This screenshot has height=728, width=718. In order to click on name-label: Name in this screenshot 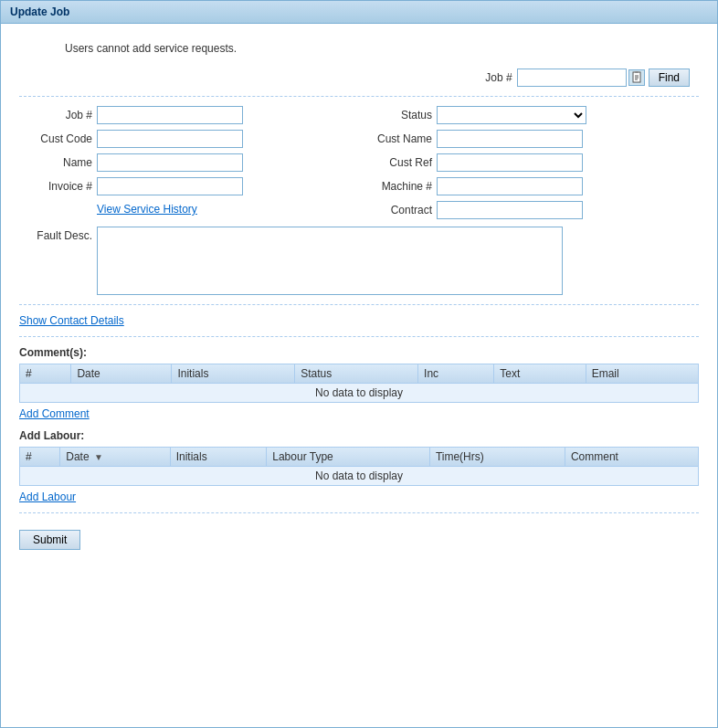, I will do `click(56, 163)`.